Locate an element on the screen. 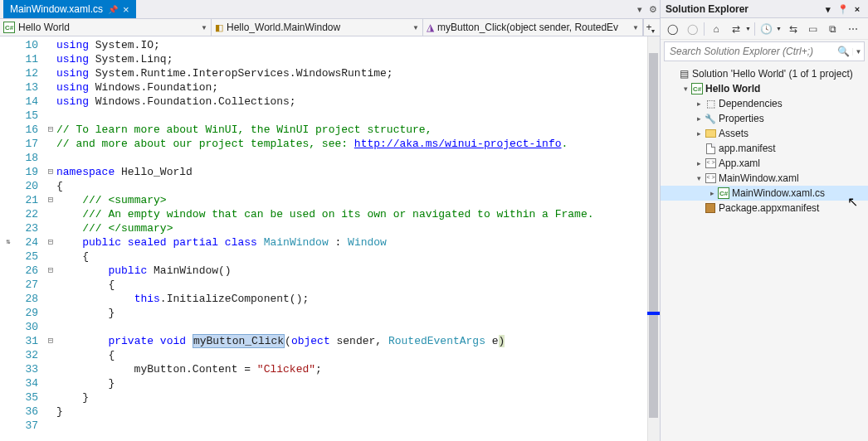 The height and width of the screenshot is (441, 868). code-line: 34 } is located at coordinates (330, 383).